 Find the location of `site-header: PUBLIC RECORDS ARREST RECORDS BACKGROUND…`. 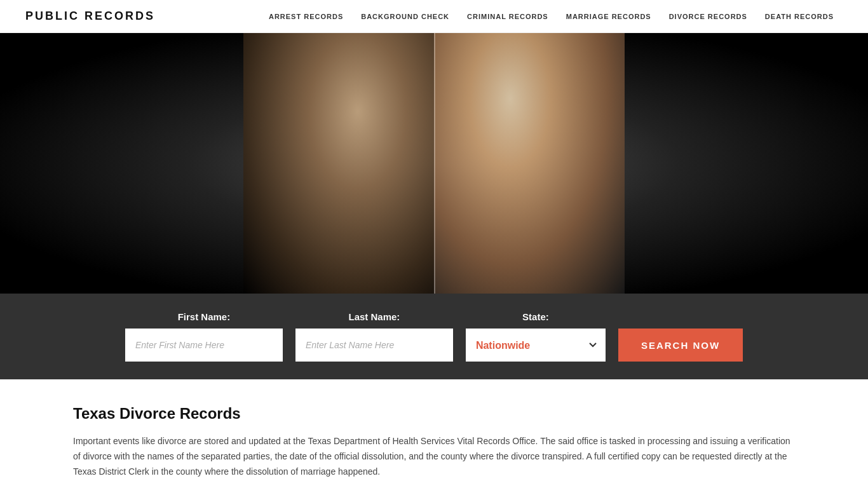

site-header: PUBLIC RECORDS ARREST RECORDS BACKGROUND… is located at coordinates (434, 17).